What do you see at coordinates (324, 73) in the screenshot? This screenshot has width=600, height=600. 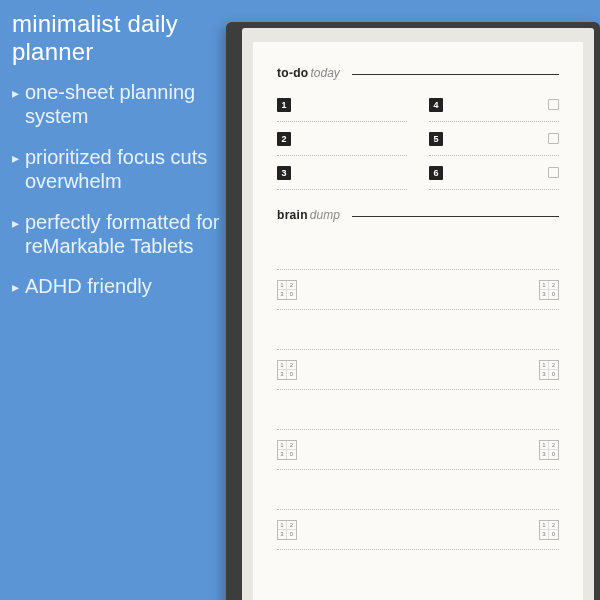 I see `todo-label-light: today` at bounding box center [324, 73].